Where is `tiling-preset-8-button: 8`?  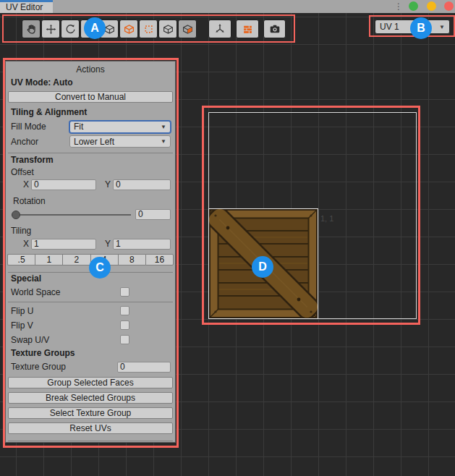
tiling-preset-8-button: 8 is located at coordinates (132, 260).